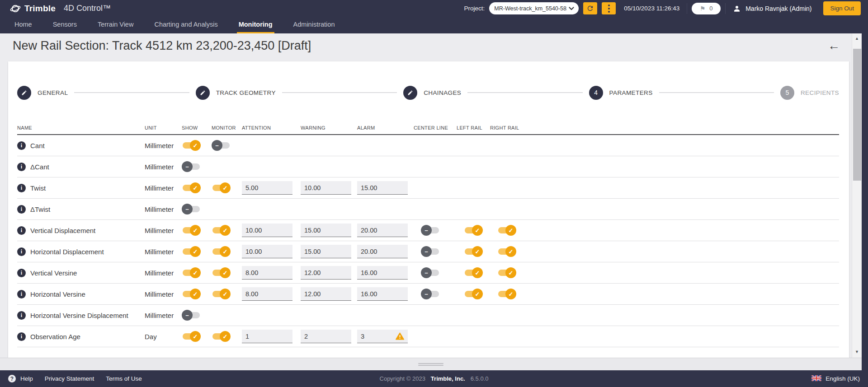 The height and width of the screenshot is (387, 868). Describe the element at coordinates (706, 9) in the screenshot. I see `flag-counter: ⚑ 0` at that location.